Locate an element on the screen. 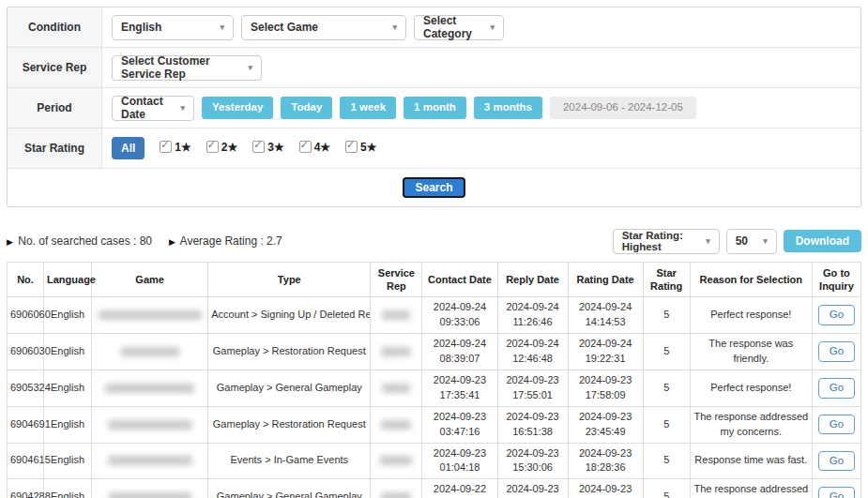 The image size is (868, 498). game-select-value: Select Game is located at coordinates (284, 27).